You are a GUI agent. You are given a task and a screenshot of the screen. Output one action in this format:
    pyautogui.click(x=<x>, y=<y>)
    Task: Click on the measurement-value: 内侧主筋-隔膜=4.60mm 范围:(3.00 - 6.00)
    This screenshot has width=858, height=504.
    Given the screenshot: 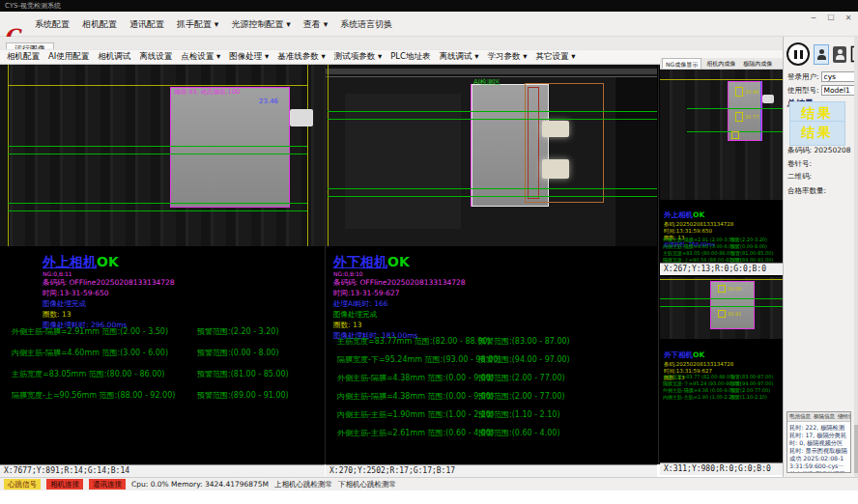 What is the action you would take?
    pyautogui.click(x=104, y=353)
    